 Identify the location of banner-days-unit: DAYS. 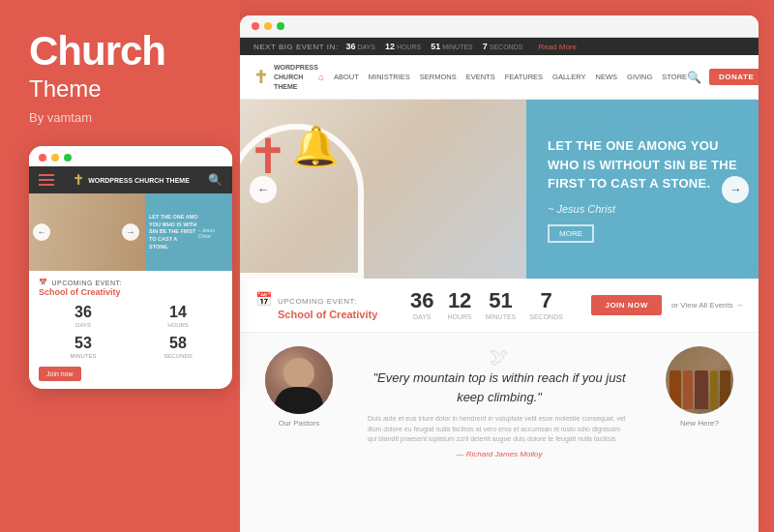
(366, 46).